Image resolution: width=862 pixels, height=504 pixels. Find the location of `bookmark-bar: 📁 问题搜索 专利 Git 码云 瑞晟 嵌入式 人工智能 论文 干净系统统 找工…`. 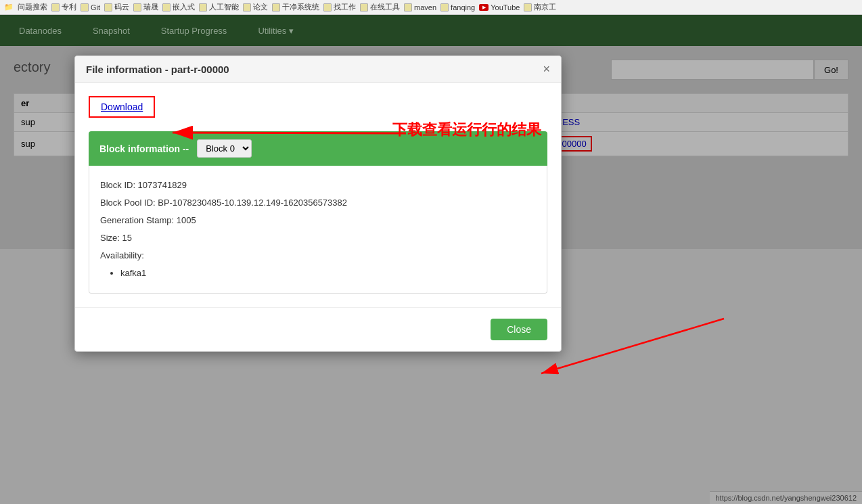

bookmark-bar: 📁 问题搜索 专利 Git 码云 瑞晟 嵌入式 人工智能 论文 干净系统统 找工… is located at coordinates (431, 7).